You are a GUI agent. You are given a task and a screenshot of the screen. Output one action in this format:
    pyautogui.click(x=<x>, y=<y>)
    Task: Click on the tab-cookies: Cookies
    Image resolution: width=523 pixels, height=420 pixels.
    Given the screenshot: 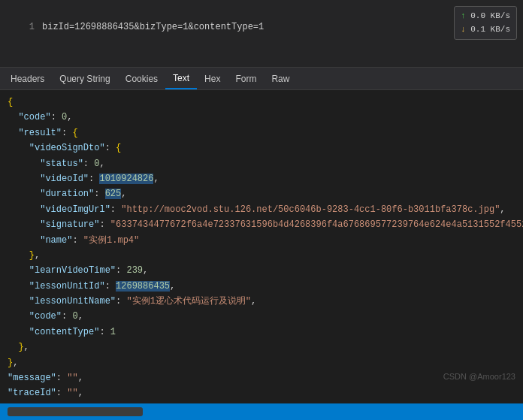 What is the action you would take?
    pyautogui.click(x=141, y=79)
    